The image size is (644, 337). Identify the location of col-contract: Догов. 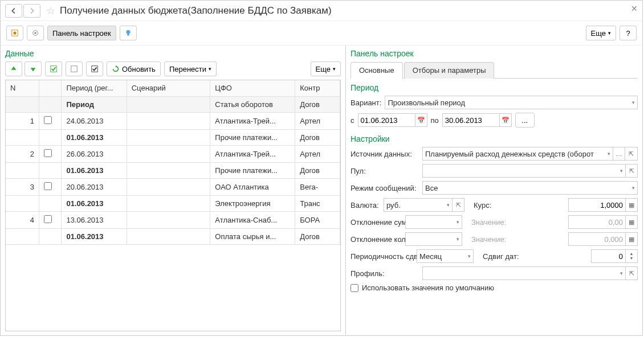
(318, 104).